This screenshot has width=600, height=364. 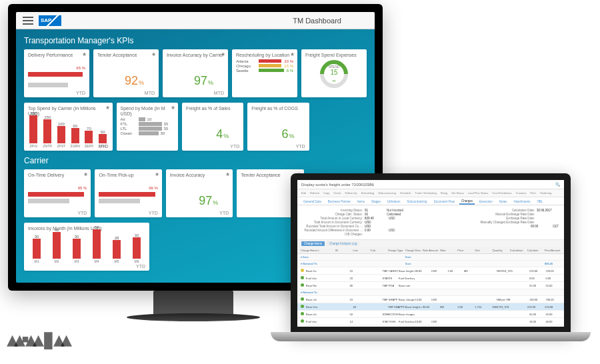 I want to click on table-header: Charge HierarchyLMLineCalc.Charge TypeCh…, so click(x=431, y=251).